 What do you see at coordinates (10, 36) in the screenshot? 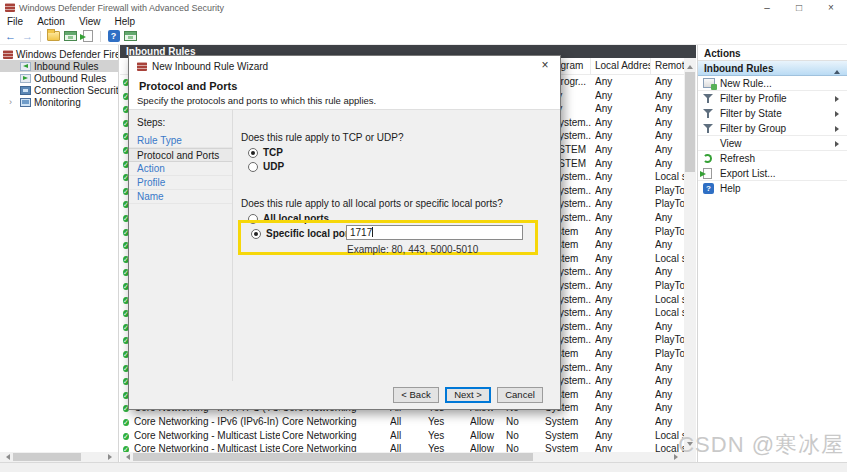
I see `back-icon` at bounding box center [10, 36].